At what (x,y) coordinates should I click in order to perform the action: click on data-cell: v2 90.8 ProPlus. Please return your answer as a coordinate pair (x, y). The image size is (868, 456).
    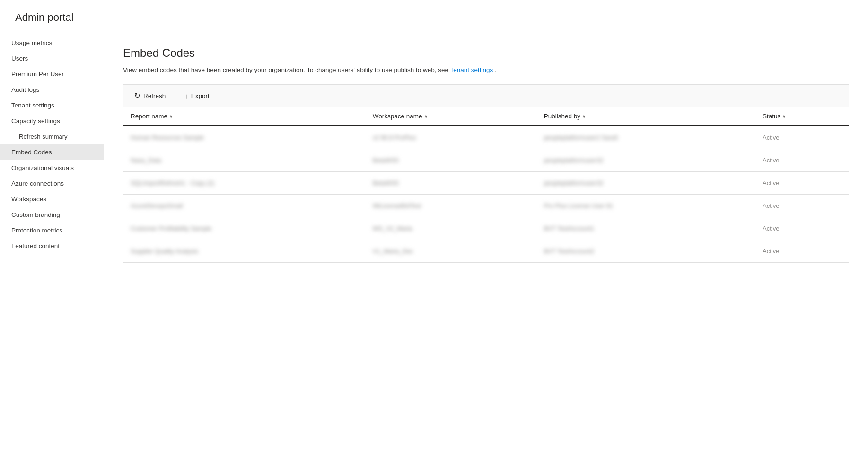
    Looking at the image, I should click on (451, 137).